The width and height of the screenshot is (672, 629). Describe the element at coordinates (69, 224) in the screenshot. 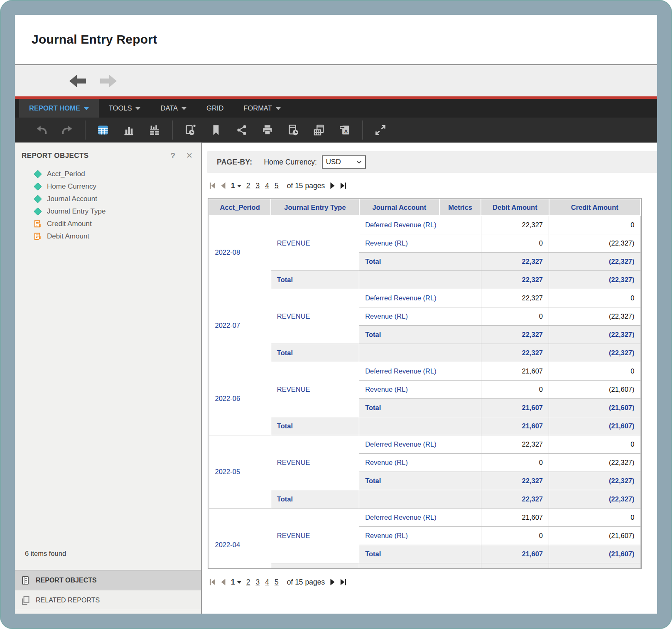

I see `sidebar-item-label: Credit Amount` at that location.